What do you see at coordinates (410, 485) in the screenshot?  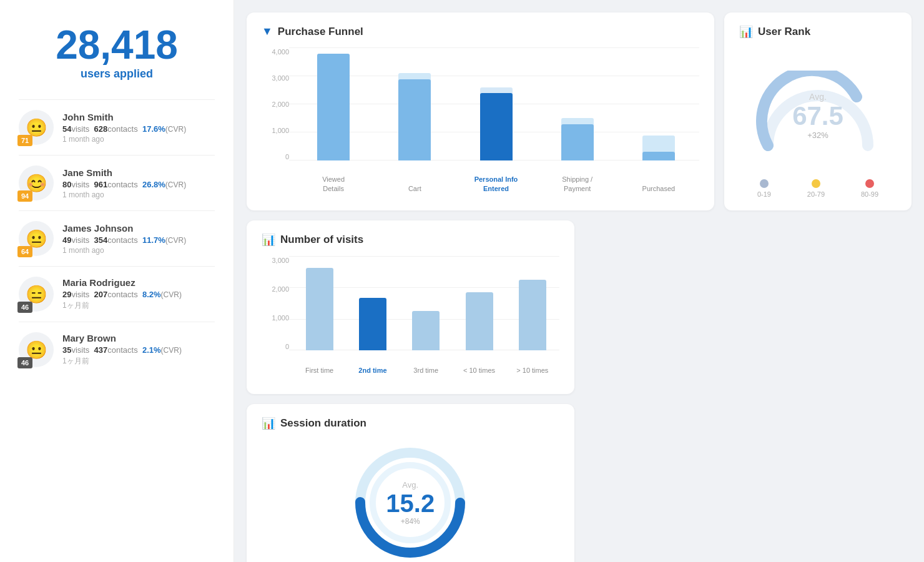 I see `donut-avg-label: Avg.` at bounding box center [410, 485].